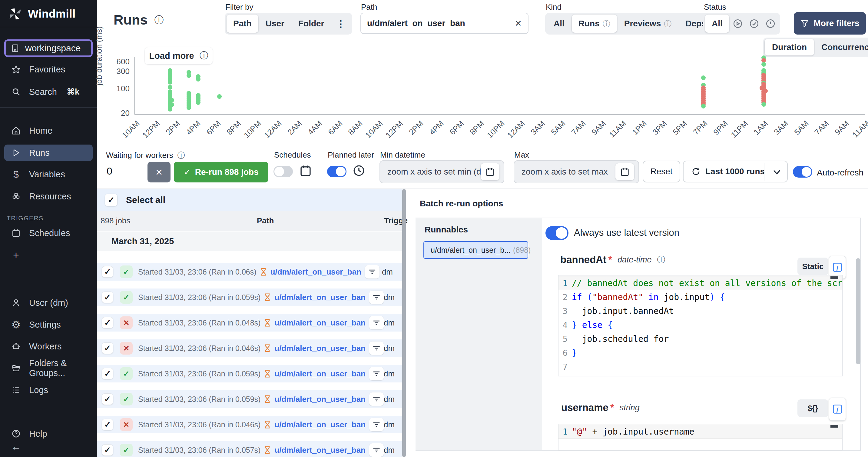 The width and height of the screenshot is (868, 457). What do you see at coordinates (341, 24) in the screenshot?
I see `kebab-menu-icon: ⋮` at bounding box center [341, 24].